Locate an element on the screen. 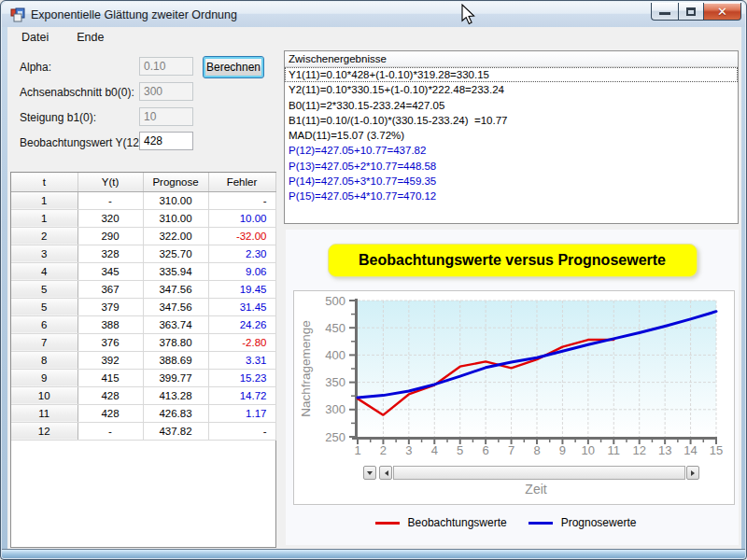  table-cell: 413.28 is located at coordinates (176, 396).